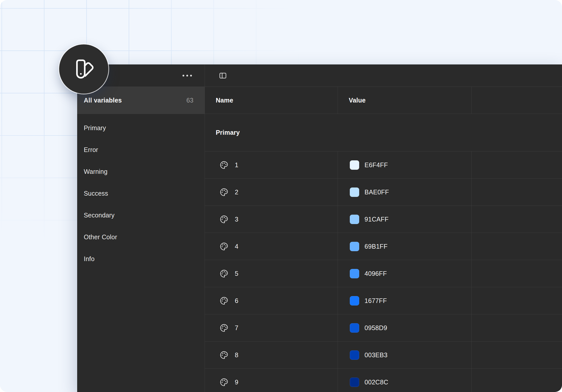 Image resolution: width=562 pixels, height=392 pixels. I want to click on table-row: 3 91CAFF, so click(383, 219).